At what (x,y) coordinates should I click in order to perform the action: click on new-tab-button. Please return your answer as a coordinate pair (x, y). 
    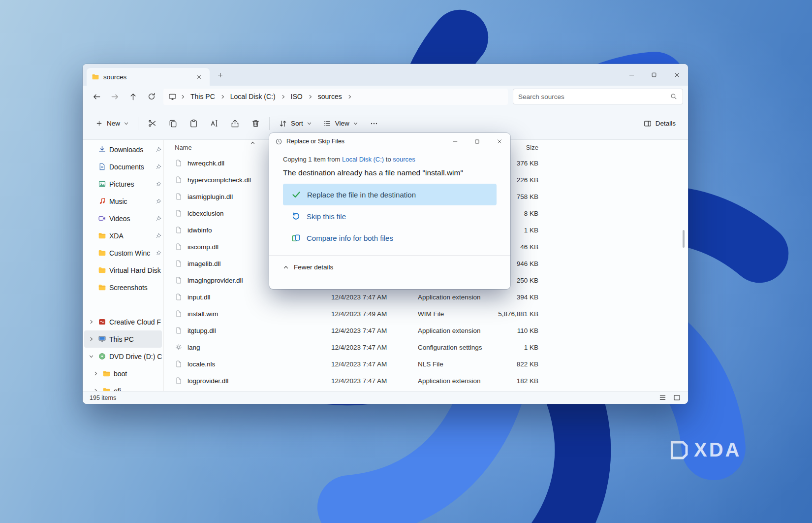
    Looking at the image, I should click on (220, 75).